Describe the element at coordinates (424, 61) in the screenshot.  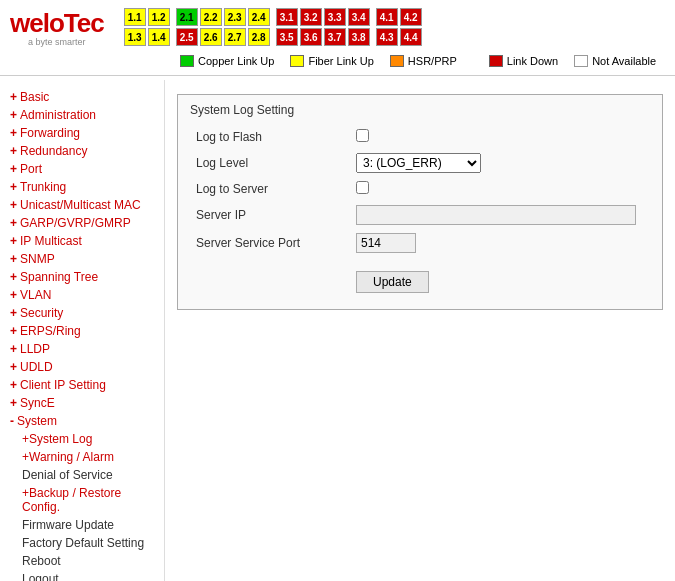
I see `legend-hsr-prp: HSR/PRP` at that location.